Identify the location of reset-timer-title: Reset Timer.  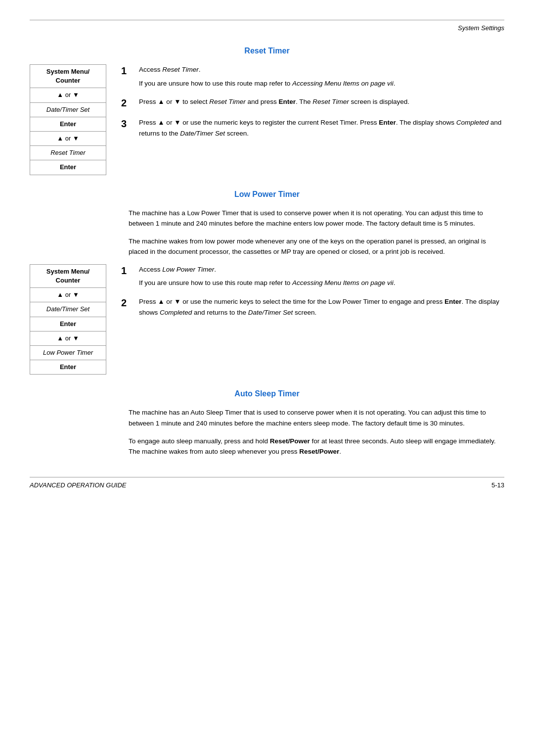
(267, 51).